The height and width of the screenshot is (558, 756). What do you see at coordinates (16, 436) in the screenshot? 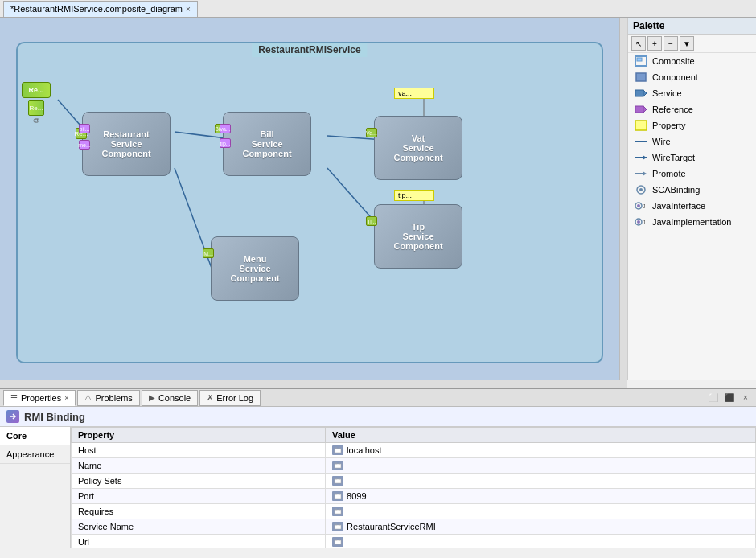
I see `core-tab-label: Core` at bounding box center [16, 436].